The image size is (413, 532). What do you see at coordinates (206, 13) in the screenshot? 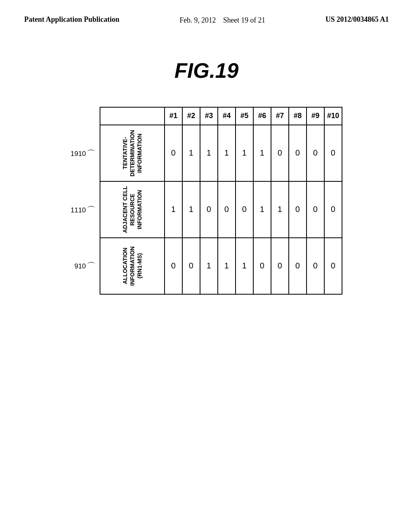
I see `page-header: Patent Application Publication Feb. 9, 2…` at bounding box center [206, 13].